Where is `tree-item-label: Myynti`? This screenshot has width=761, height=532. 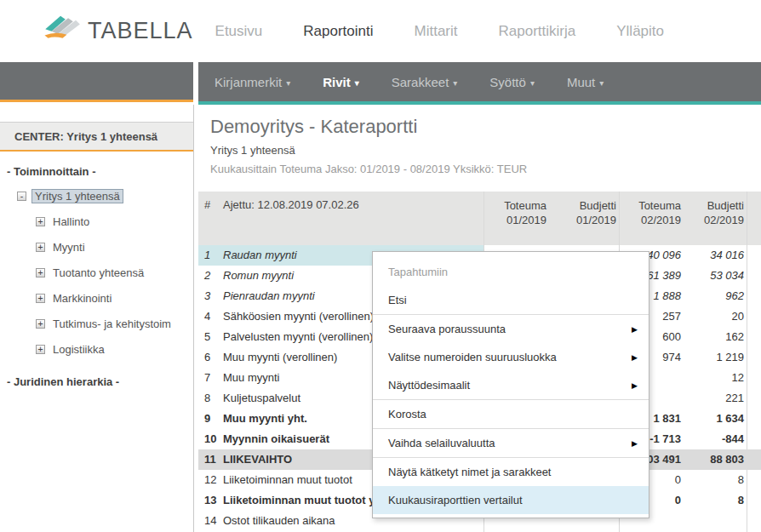
tree-item-label: Myynti is located at coordinates (69, 247).